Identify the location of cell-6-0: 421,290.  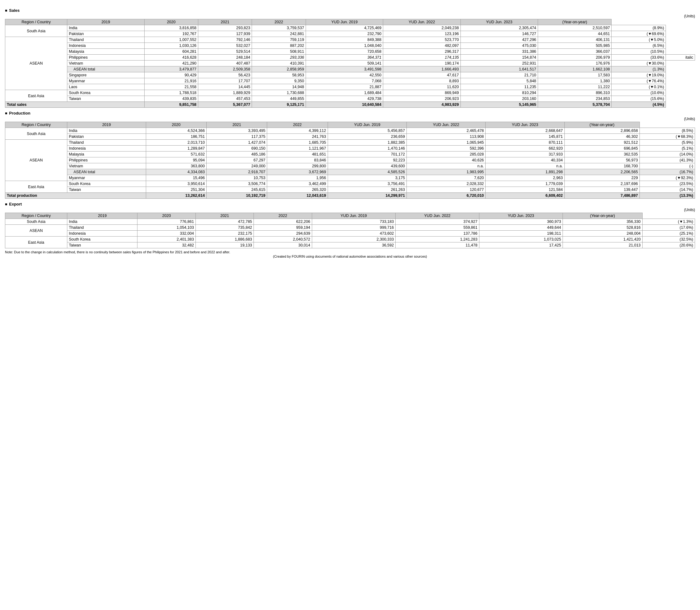
(171, 63).